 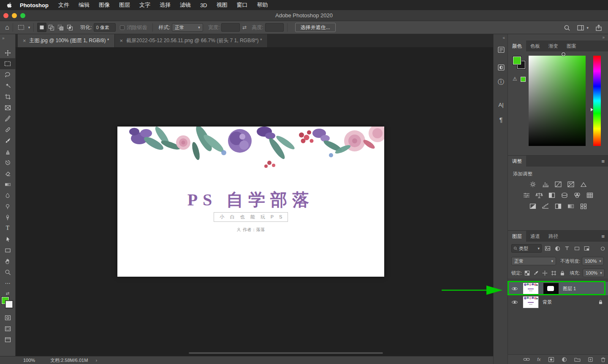 I want to click on type-tool: T, so click(x=8, y=228).